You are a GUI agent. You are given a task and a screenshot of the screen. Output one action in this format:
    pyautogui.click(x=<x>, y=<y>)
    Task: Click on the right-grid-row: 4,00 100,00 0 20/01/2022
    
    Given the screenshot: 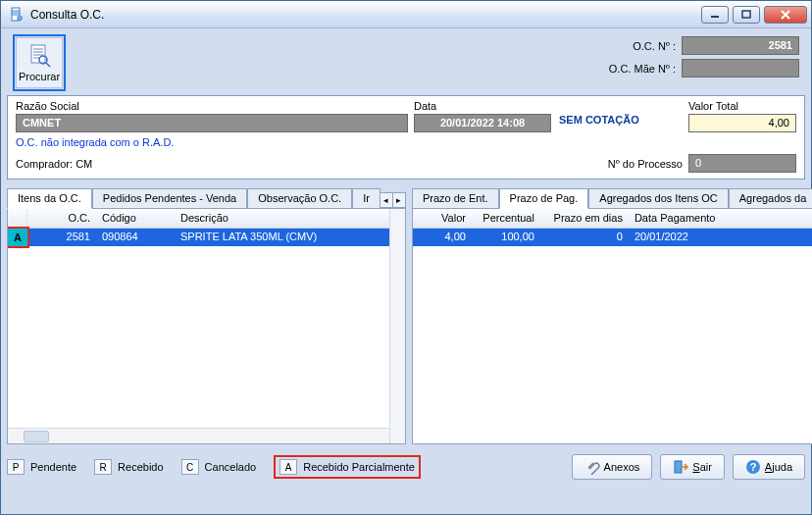 What is the action you would take?
    pyautogui.click(x=612, y=237)
    